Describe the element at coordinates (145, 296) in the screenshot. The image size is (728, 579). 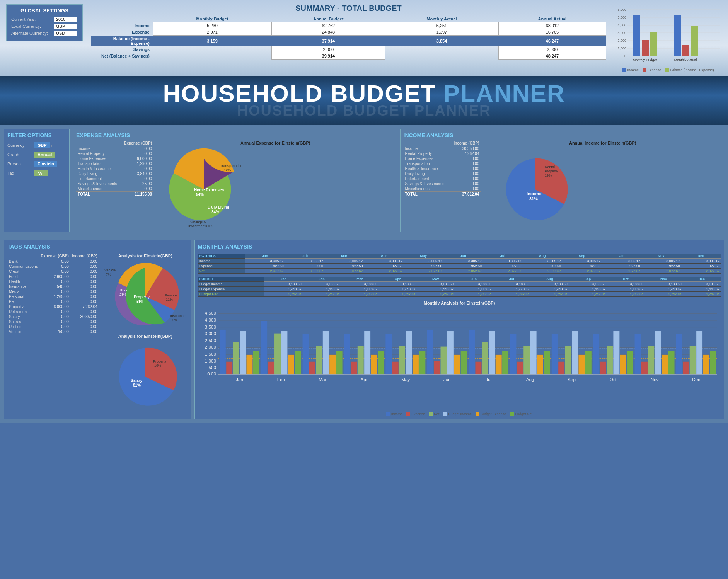
I see `tags-pie-chart1: Property 54% Food 23% Personal 11% Insur…` at that location.